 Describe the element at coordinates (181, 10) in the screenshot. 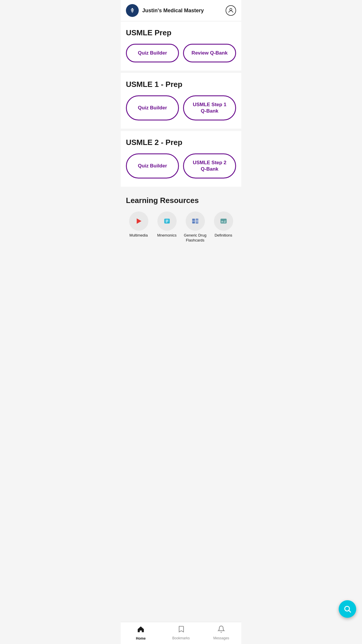

I see `app-header: Justin's Medical Mastery` at that location.